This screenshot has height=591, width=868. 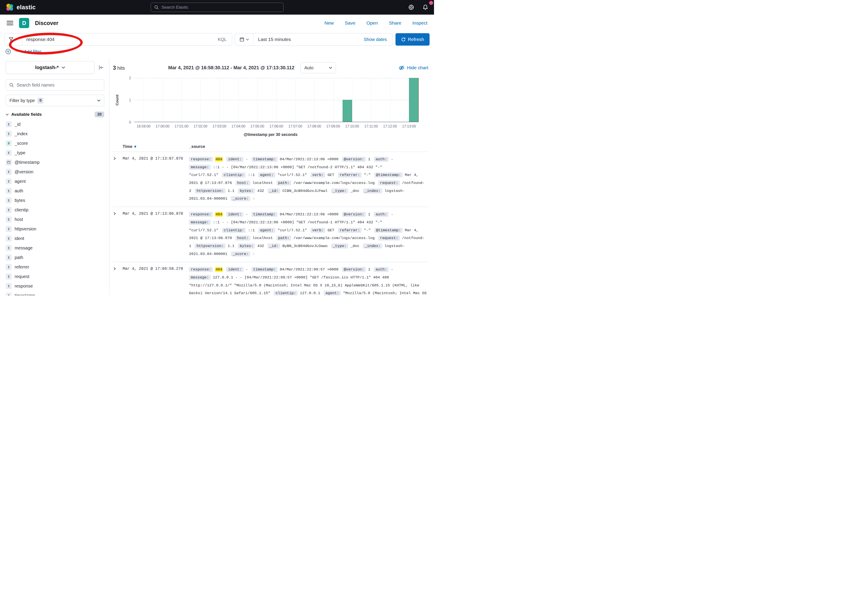 What do you see at coordinates (388, 175) in the screenshot?
I see `field-chip: @timestamp:` at bounding box center [388, 175].